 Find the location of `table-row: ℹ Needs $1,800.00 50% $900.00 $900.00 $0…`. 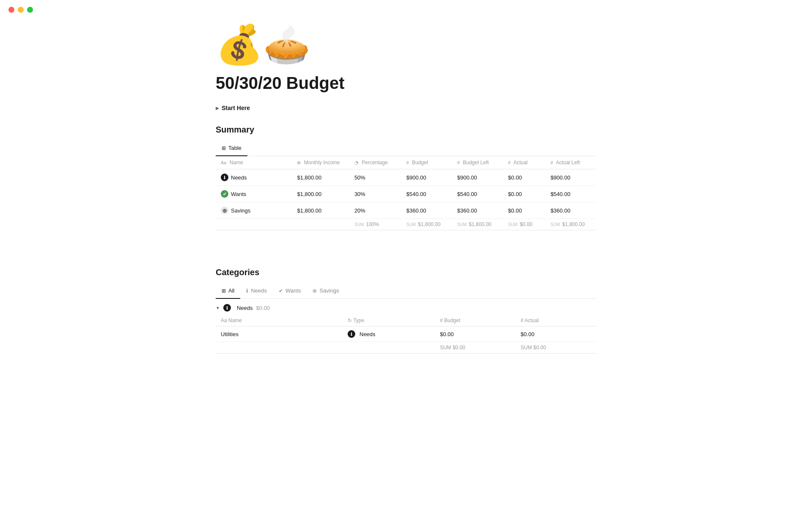

table-row: ℹ Needs $1,800.00 50% $900.00 $900.00 $0… is located at coordinates (406, 178).